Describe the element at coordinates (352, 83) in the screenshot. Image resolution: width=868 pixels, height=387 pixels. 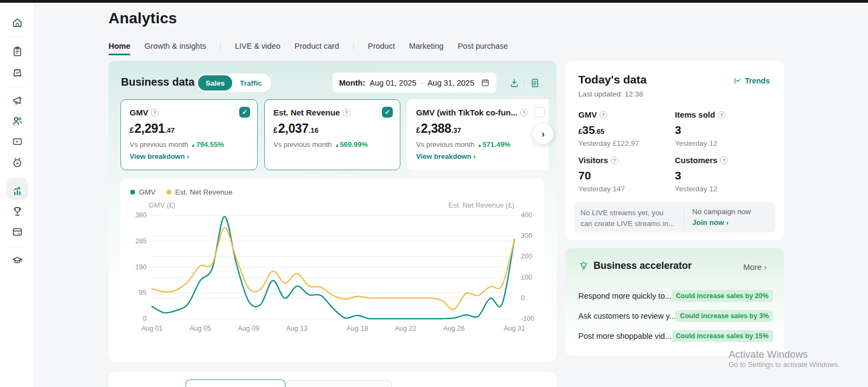
I see `month-label: Month:` at that location.